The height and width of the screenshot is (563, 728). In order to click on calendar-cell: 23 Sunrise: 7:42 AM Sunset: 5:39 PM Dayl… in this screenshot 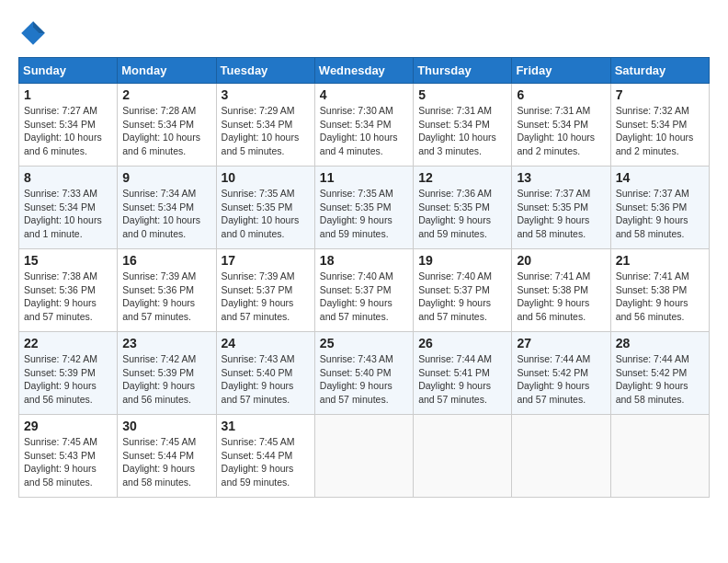, I will do `click(167, 373)`.